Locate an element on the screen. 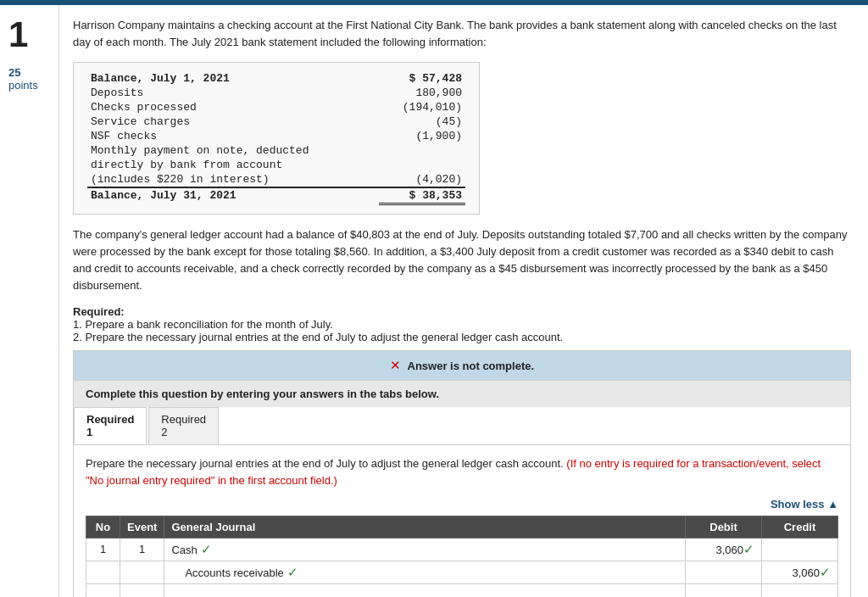  journal-account is located at coordinates (426, 590).